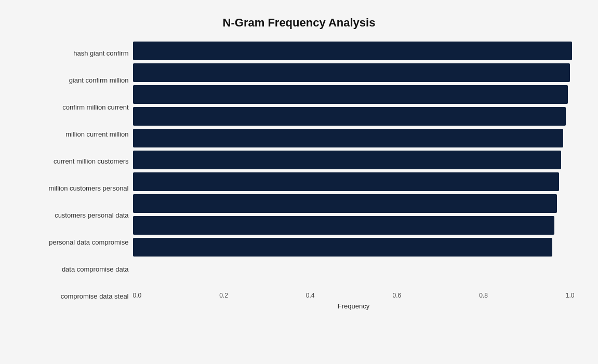 The image size is (598, 364). I want to click on y-label: customers personal data, so click(91, 215).